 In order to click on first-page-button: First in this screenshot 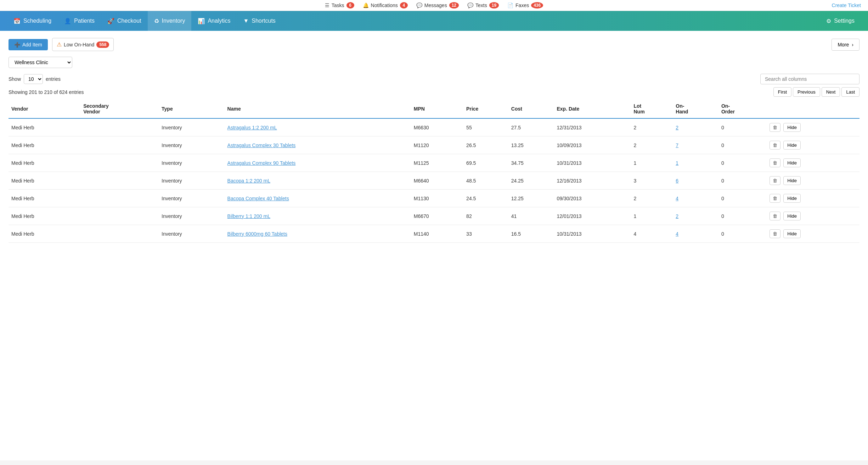, I will do `click(782, 92)`.